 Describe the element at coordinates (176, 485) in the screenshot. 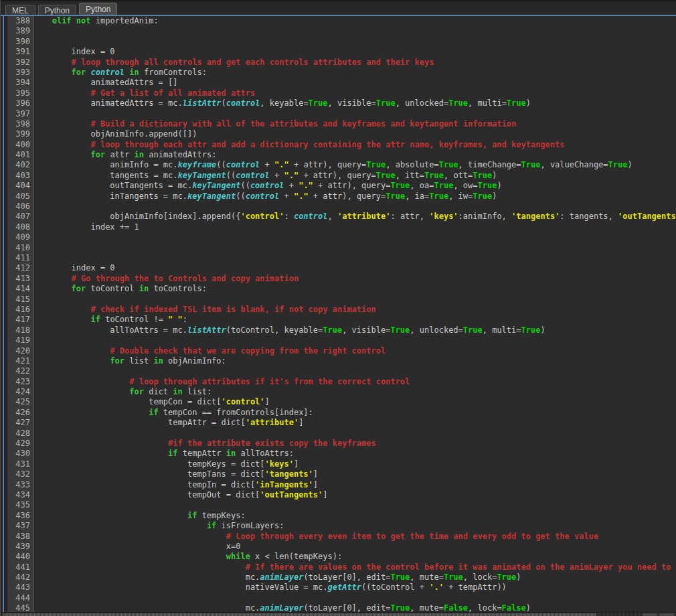

I see `code-text: tempIn = dict['inTangents']` at that location.